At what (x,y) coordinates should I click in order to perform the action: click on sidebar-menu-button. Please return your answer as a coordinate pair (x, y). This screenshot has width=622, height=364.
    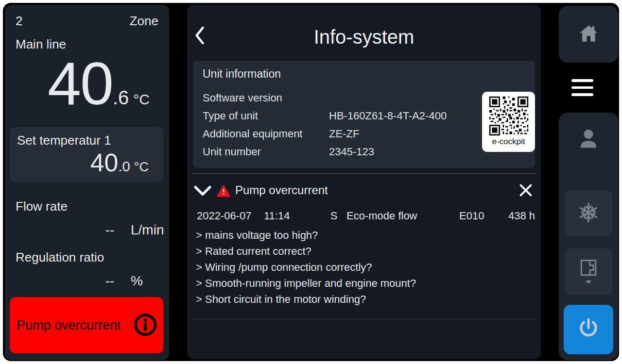
    Looking at the image, I should click on (582, 87).